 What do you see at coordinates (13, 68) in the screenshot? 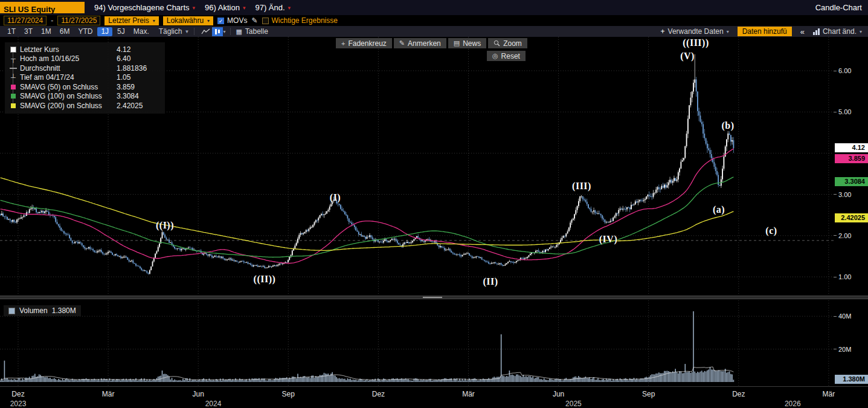
I see `average-line-icon` at bounding box center [13, 68].